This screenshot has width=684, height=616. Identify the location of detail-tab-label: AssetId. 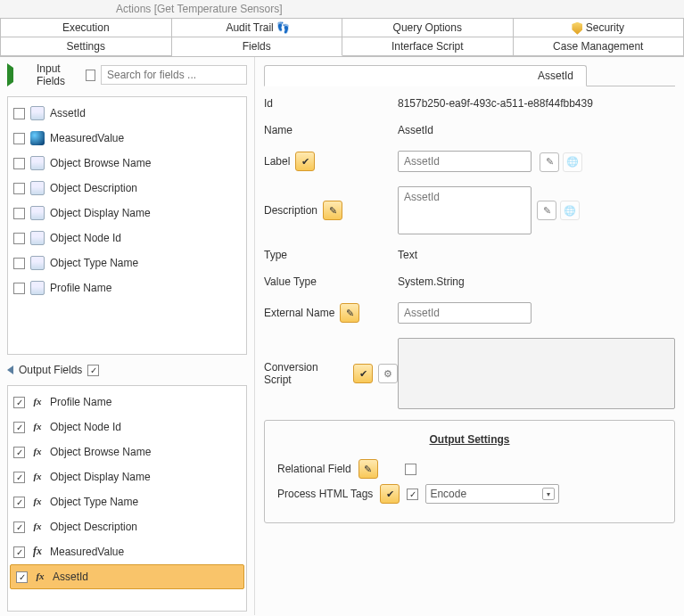
(556, 76).